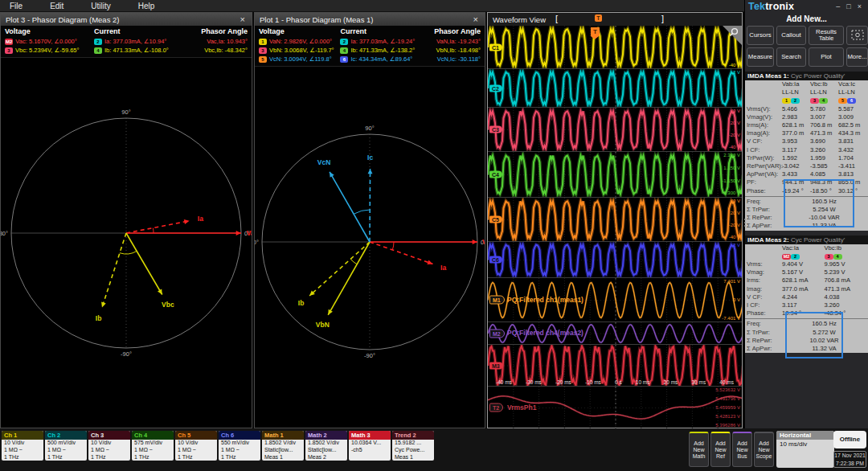  I want to click on summary-label: Σ RePwr:, so click(764, 341).